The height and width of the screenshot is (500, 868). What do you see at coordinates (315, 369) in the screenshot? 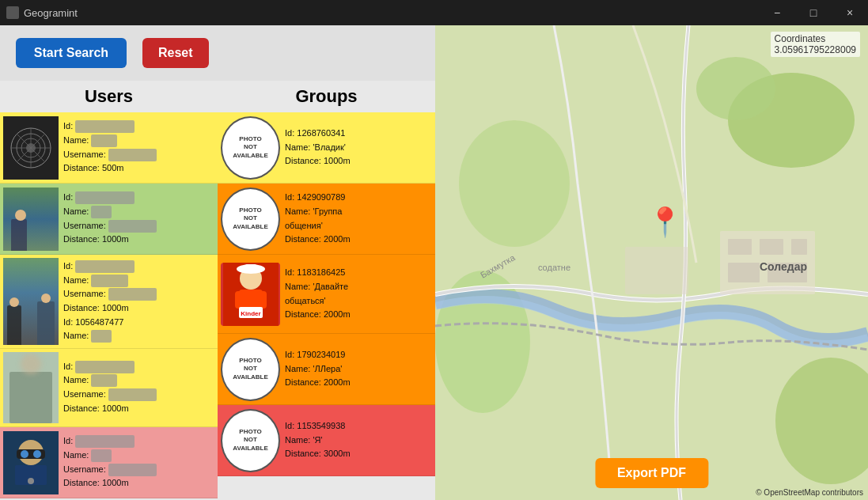
I see `group-info: Id: 1790234019 Name: 'ЛЛера' Distance: 2…` at bounding box center [315, 369].